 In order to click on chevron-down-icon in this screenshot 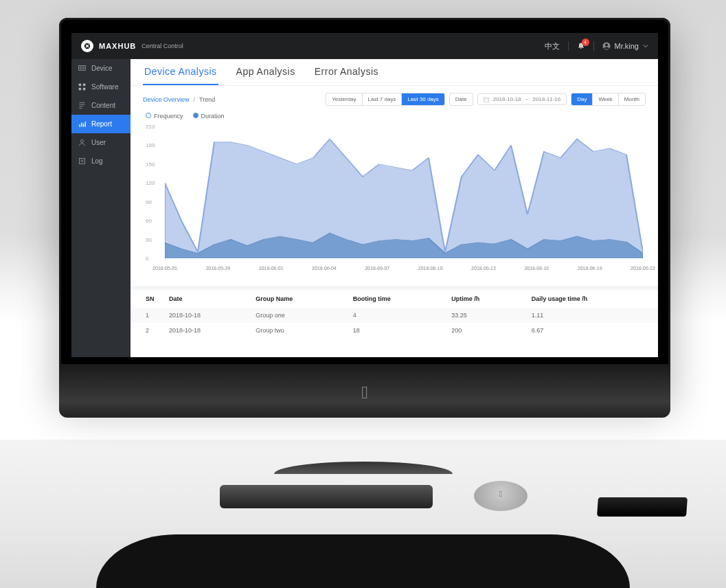, I will do `click(646, 46)`.